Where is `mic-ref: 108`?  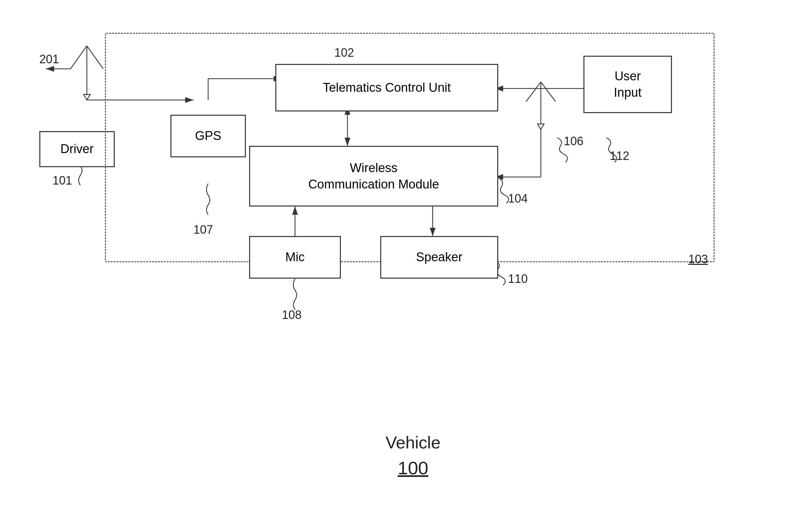
mic-ref: 108 is located at coordinates (292, 315).